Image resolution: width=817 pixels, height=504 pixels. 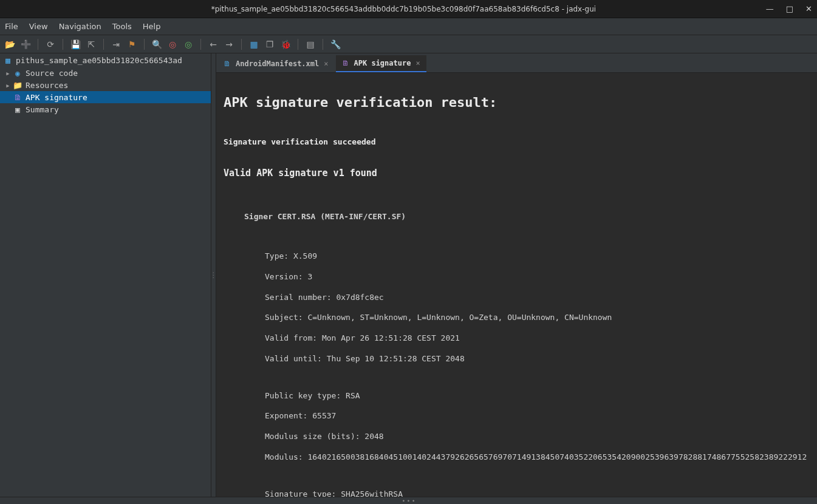 What do you see at coordinates (52, 73) in the screenshot?
I see `tree-item-label: Source code` at bounding box center [52, 73].